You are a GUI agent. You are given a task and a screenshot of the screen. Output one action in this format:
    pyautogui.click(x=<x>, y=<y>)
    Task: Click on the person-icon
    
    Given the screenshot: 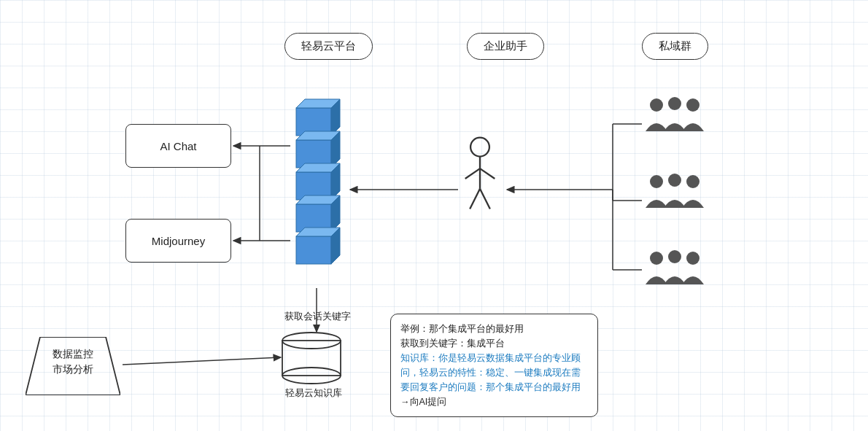 What is the action you would take?
    pyautogui.click(x=480, y=179)
    